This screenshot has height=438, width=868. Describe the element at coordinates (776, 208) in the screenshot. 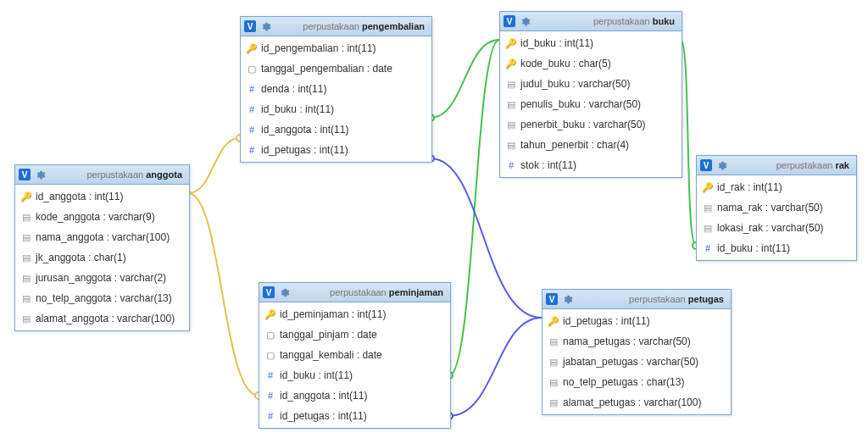

I see `table-rak: Vperpustakaan rak🔑id_rak : int(11)▤nama_…` at that location.